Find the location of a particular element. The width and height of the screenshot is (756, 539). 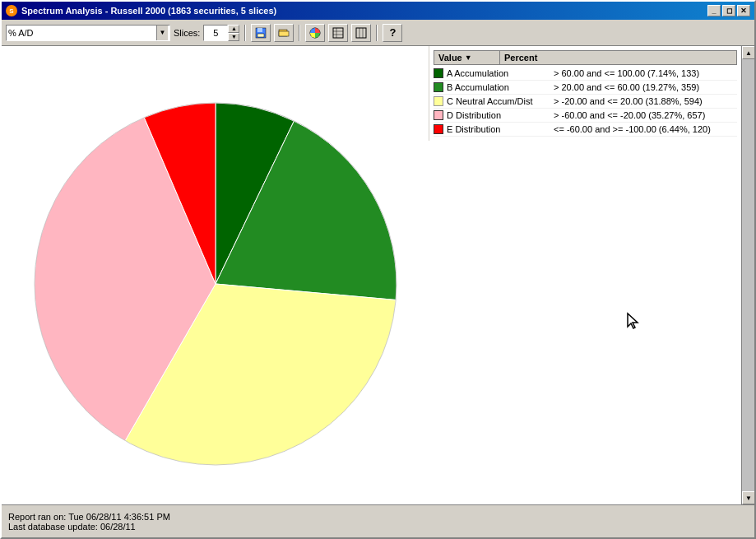

list-item: C Neutral Accum/Dist > -20.00 and <= 20.… is located at coordinates (586, 102).